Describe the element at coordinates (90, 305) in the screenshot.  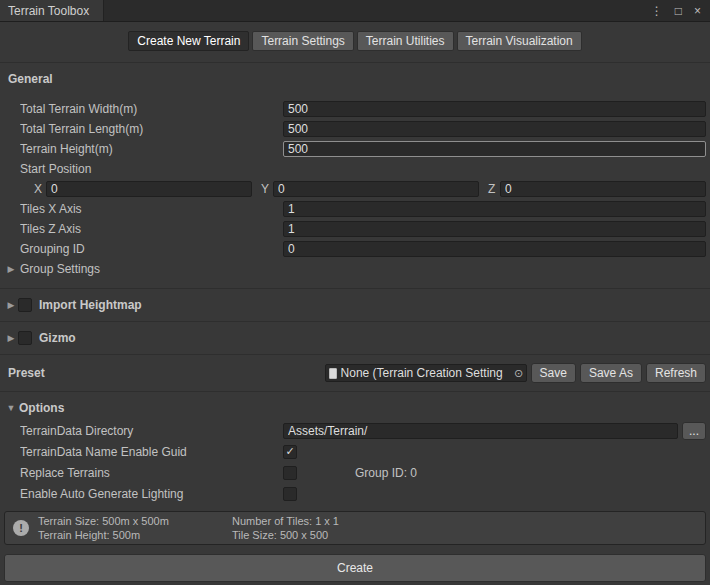
I see `import-heightmap-label: Import Heightmap` at that location.